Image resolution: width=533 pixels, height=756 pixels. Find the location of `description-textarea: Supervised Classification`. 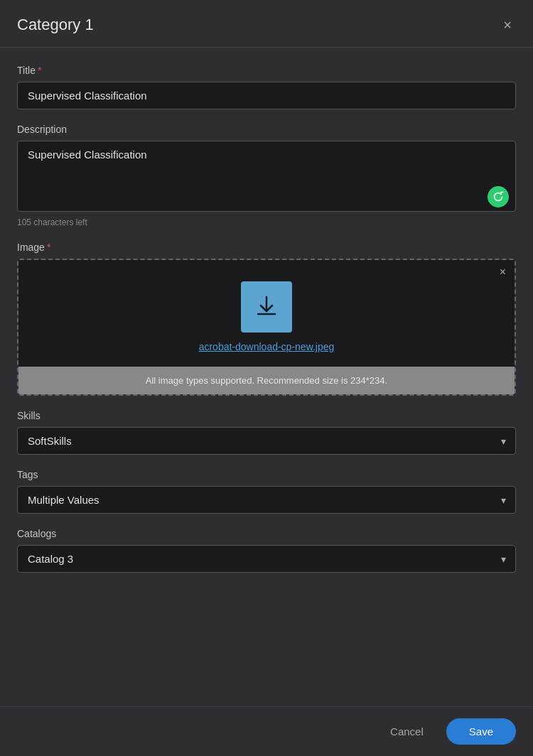

description-textarea: Supervised Classification is located at coordinates (266, 176).